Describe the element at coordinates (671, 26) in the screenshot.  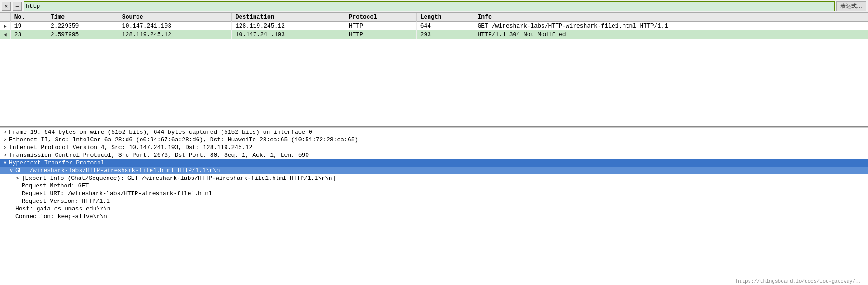
I see `cell-info: GET /wireshark-labs/HTTP-wireshark-file1…` at that location.